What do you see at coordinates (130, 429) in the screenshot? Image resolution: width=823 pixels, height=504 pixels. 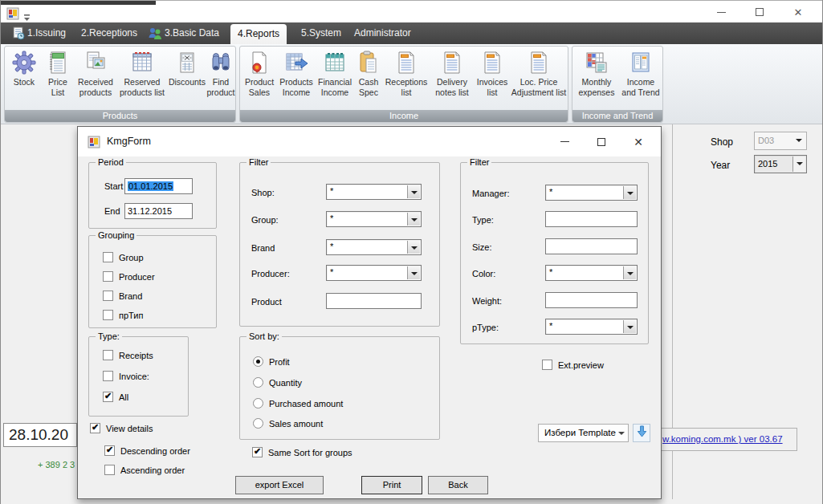 I see `view-details-label: View details` at bounding box center [130, 429].